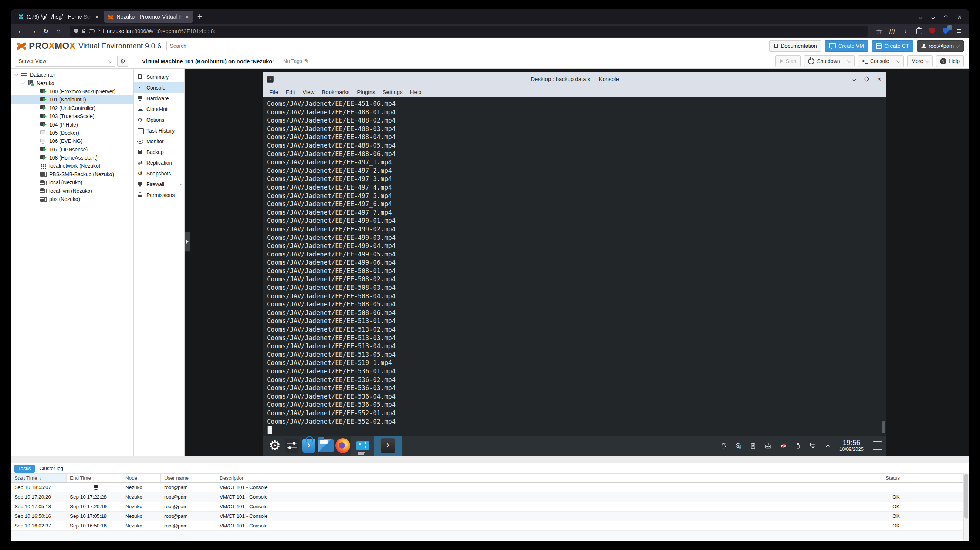 The width and height of the screenshot is (980, 550). I want to click on lock-warning-icon, so click(84, 32).